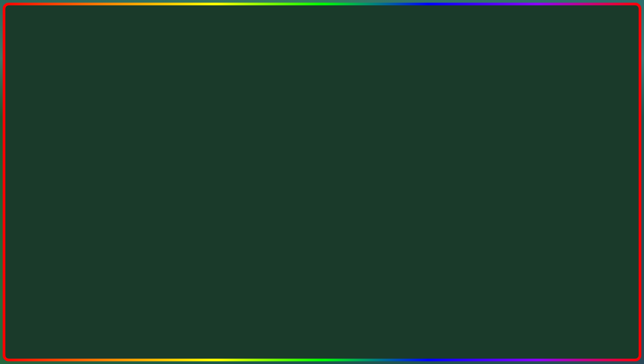  Describe the element at coordinates (107, 115) in the screenshot. I see `hub-nav-setting: Setting` at that location.